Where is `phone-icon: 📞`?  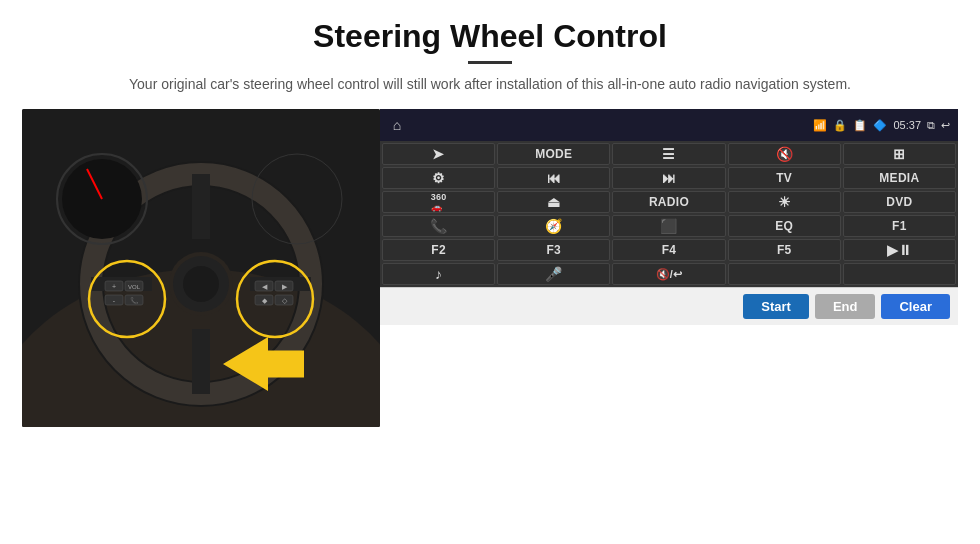
phone-icon: 📞 is located at coordinates (438, 226).